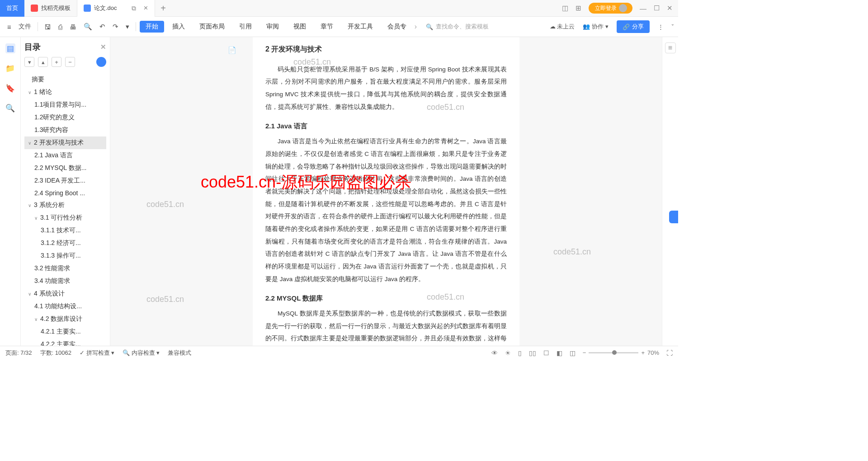  What do you see at coordinates (458, 27) in the screenshot?
I see `search-box: 🔍查找命令、搜索模板` at bounding box center [458, 27].